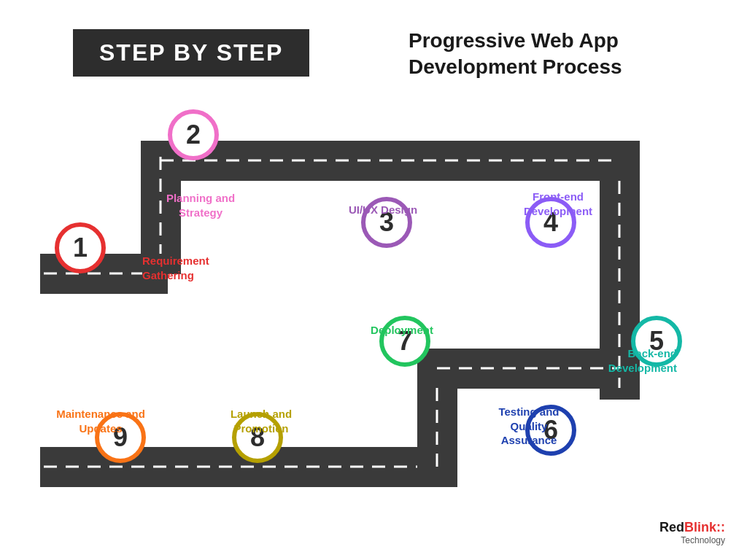 The height and width of the screenshot is (560, 747). I want to click on step-label-3: UI/UX Design, so click(383, 210).